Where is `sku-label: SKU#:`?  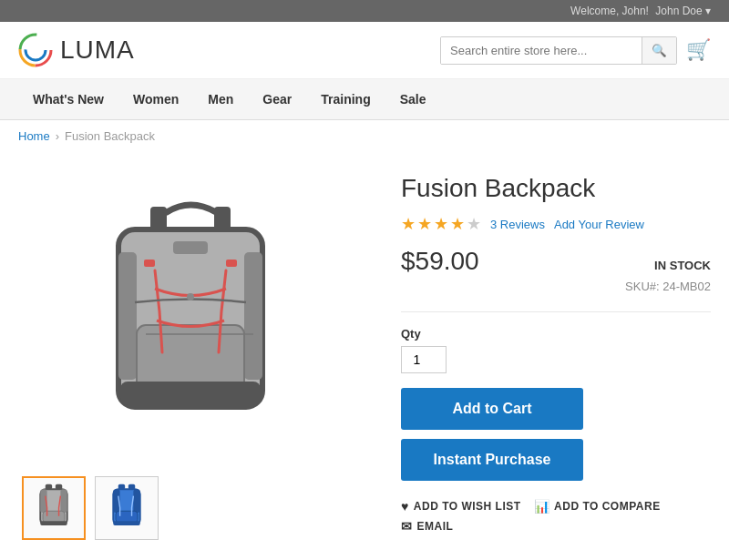 sku-label: SKU#: is located at coordinates (642, 286).